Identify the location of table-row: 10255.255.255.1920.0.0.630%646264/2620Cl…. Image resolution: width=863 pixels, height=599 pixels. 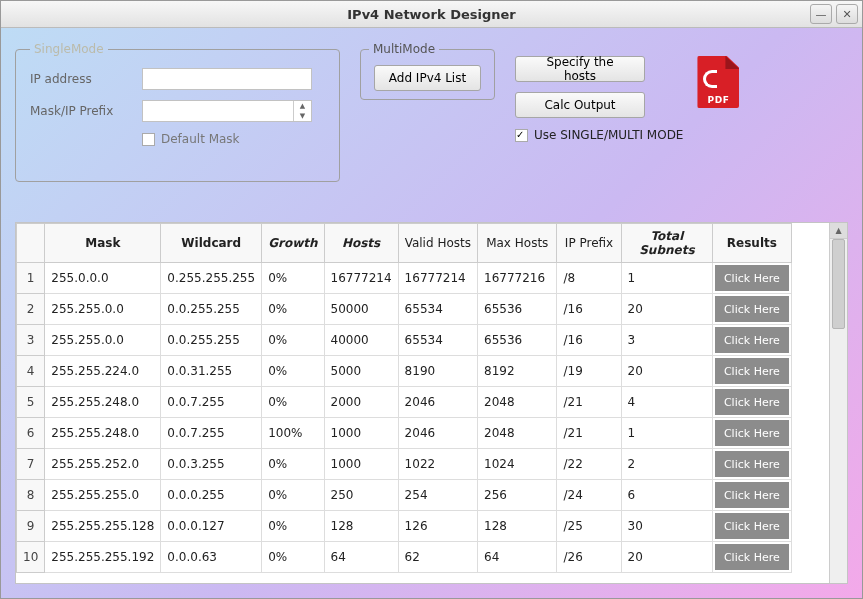
(423, 558).